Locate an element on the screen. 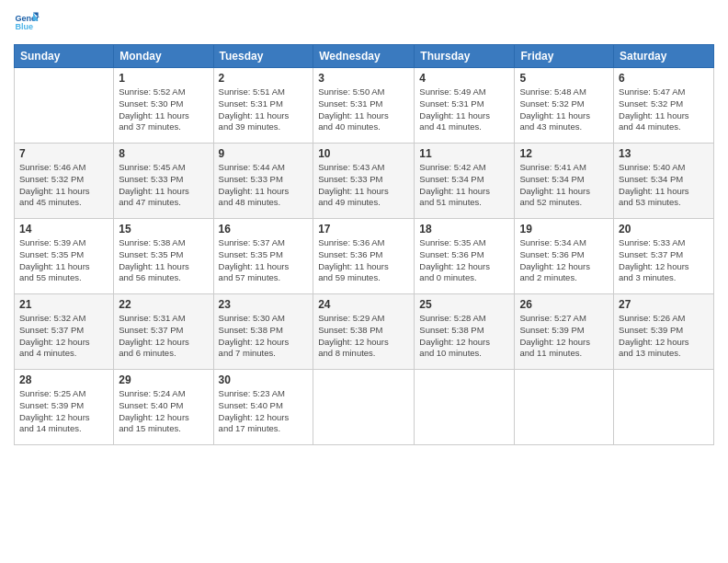  calendar-cell: 13Sunrise: 5:40 AM Sunset: 5:34 PM Dayli… is located at coordinates (664, 181).